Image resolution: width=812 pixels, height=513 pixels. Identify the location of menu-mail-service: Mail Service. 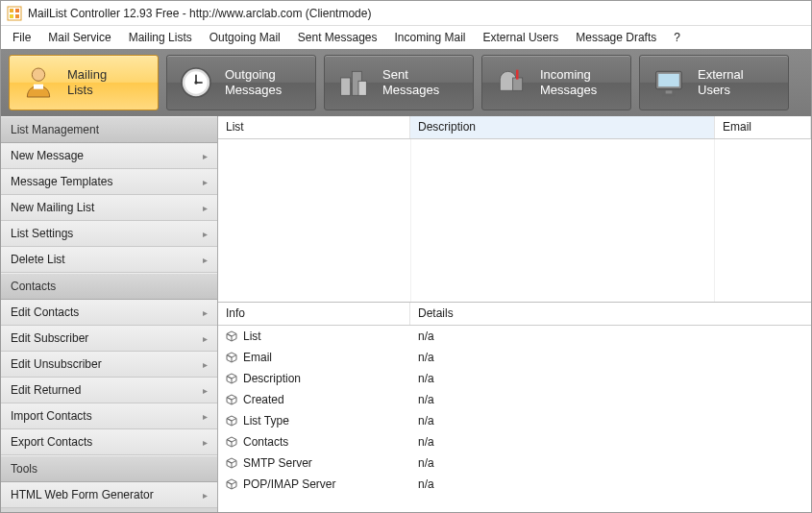
(79, 37).